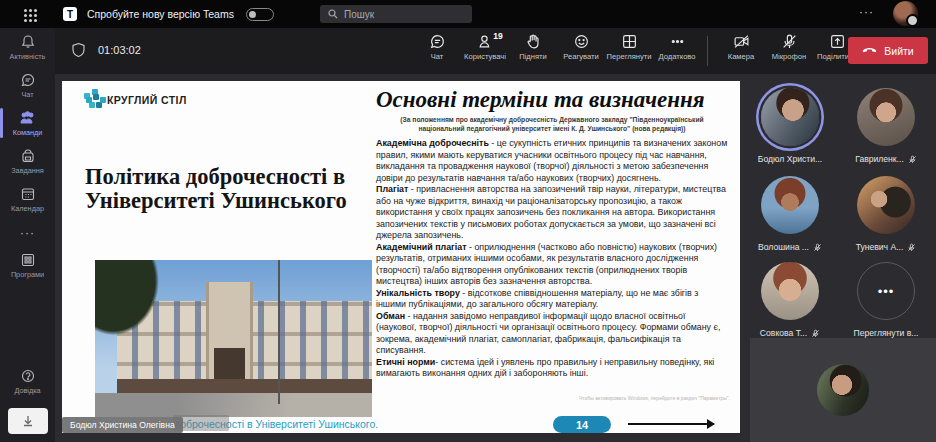 This screenshot has height=442, width=936. Describe the element at coordinates (78, 50) in the screenshot. I see `shield-icon` at that location.